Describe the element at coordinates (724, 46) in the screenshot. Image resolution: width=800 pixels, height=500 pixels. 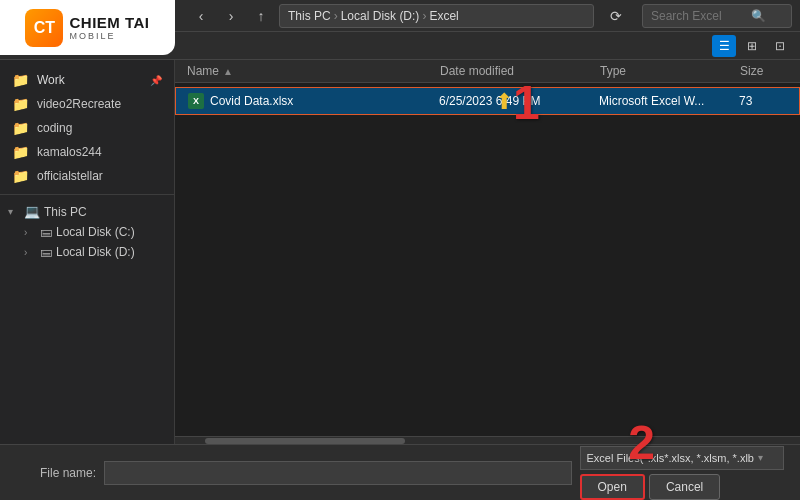
I see `view-details-button: ☰` at that location.